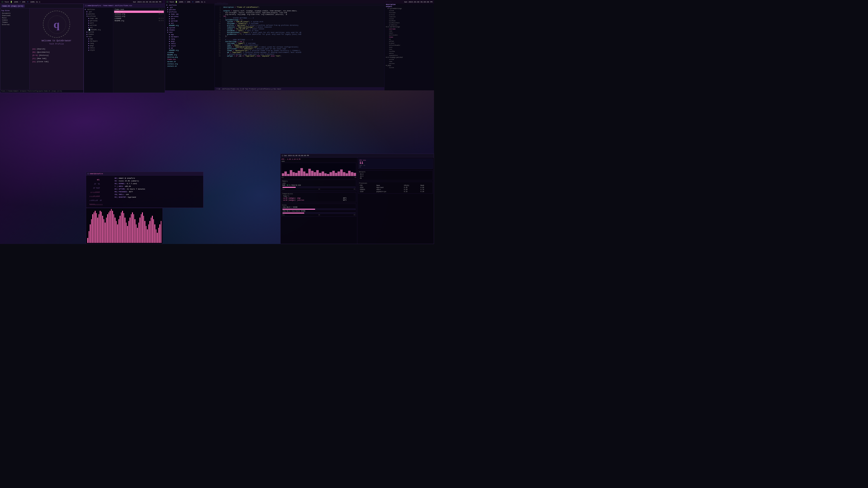  I want to click on editor-code-area: 1 2 3 4 5 6 7 8 9 10 11 12 13 14 15 16 1…, so click(299, 46).